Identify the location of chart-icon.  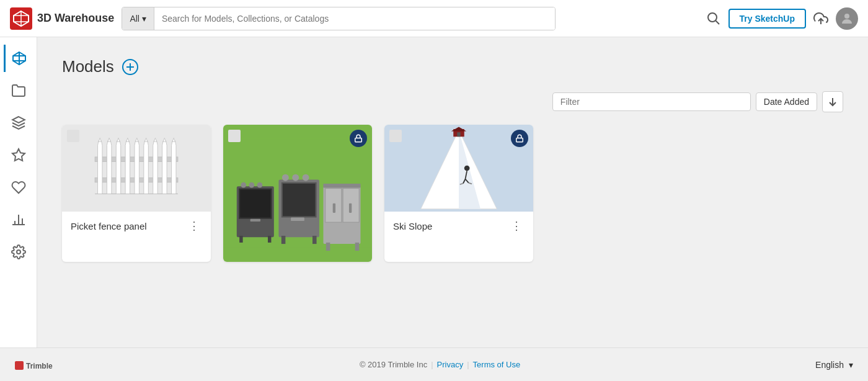
(19, 220).